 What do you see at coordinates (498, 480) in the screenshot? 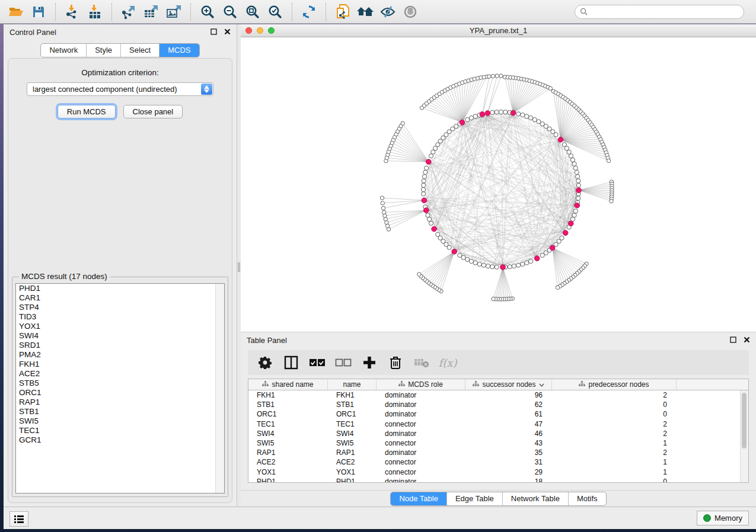
I see `table-row: PHD1PHD1dominator180` at bounding box center [498, 480].